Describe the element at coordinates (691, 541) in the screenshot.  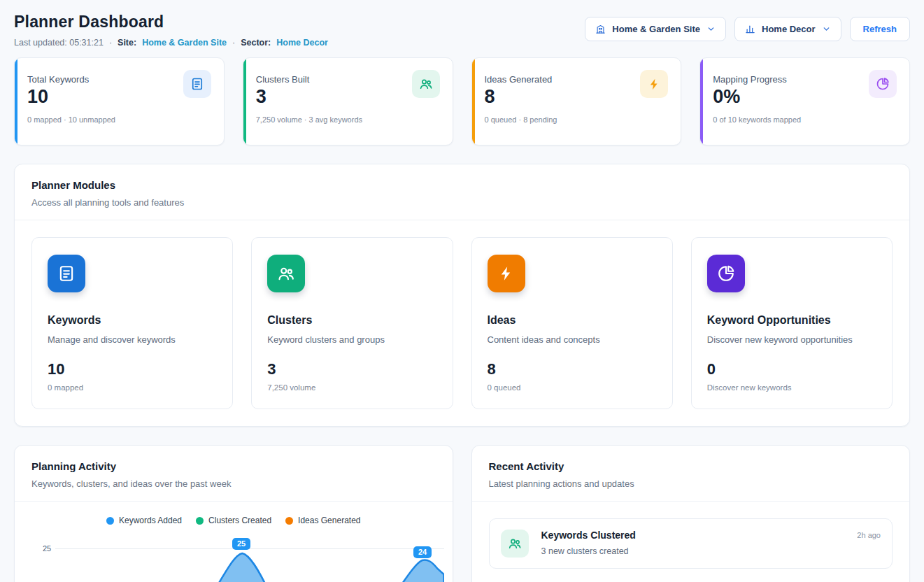
I see `activity-list: Keywords Clustered 3 new clusters create…` at that location.